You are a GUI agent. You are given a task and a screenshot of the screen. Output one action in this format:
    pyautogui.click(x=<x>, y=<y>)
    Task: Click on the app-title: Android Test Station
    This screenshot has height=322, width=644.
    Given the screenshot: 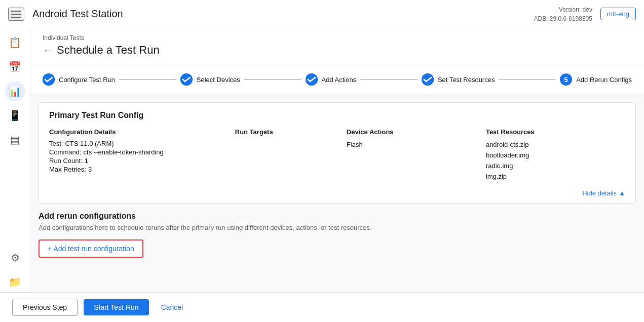 What is the action you would take?
    pyautogui.click(x=78, y=14)
    